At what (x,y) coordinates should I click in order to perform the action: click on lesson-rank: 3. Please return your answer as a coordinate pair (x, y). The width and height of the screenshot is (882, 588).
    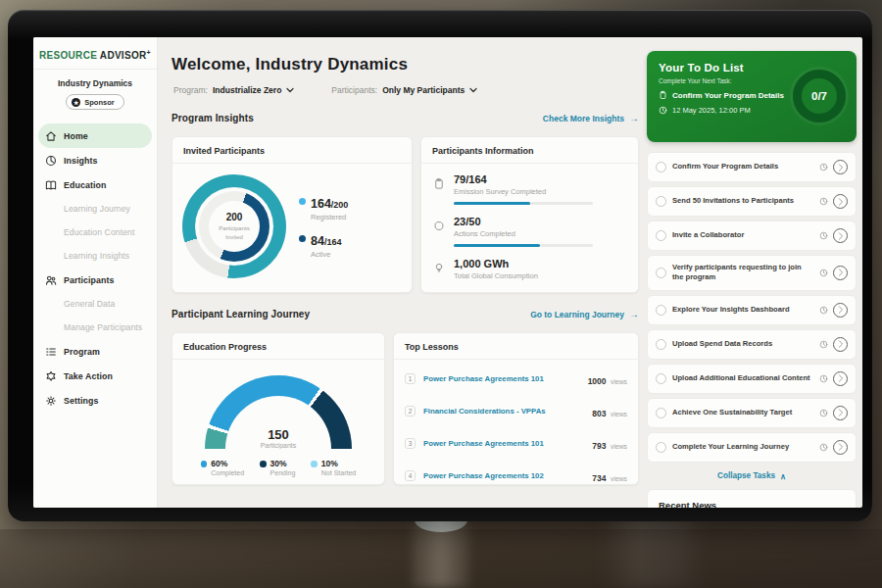
    Looking at the image, I should click on (410, 443).